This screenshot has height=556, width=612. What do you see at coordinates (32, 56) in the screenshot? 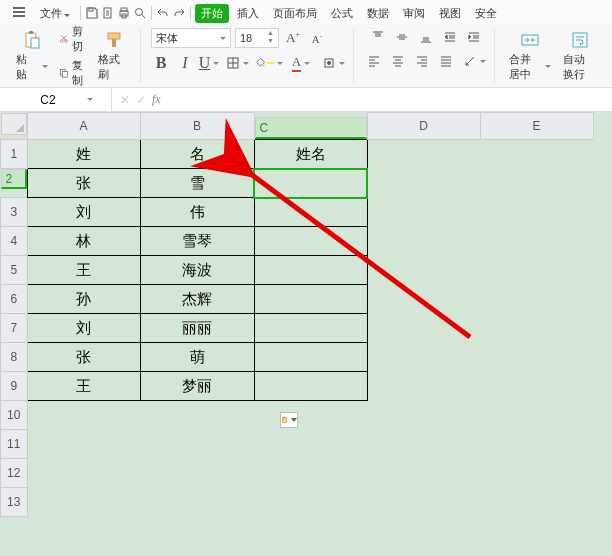
I see `paste-button: 粘贴` at bounding box center [32, 56].